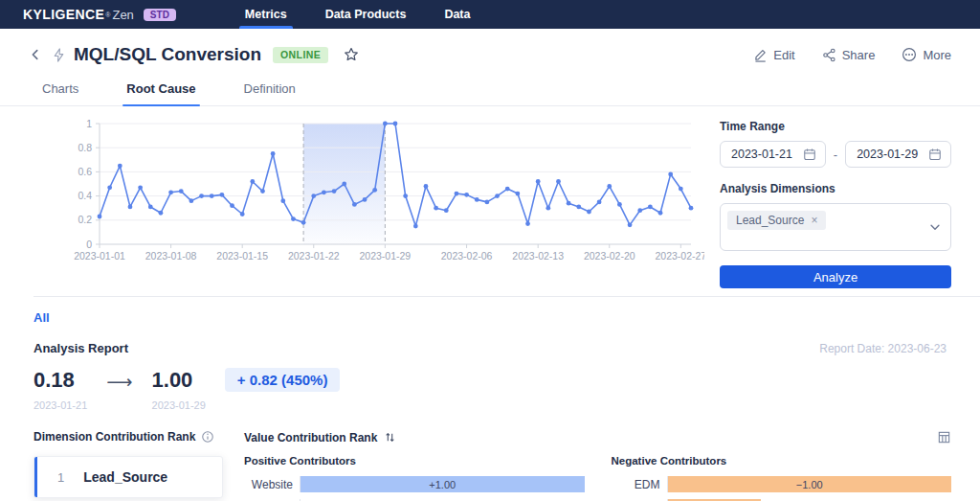  I want to click on bar-track: −1.00, so click(810, 485).